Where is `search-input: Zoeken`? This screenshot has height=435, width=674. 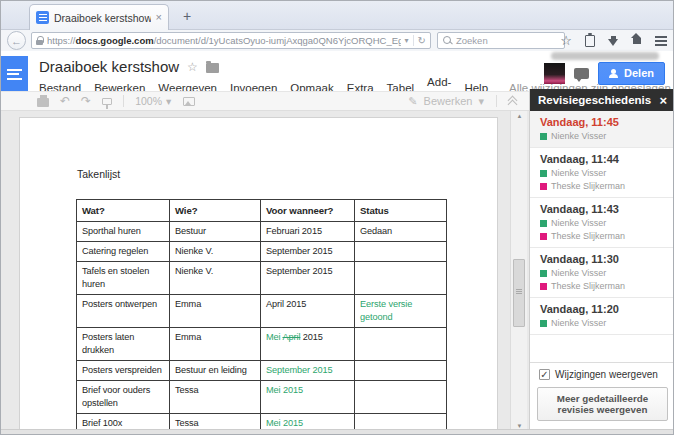
search-input: Zoeken is located at coordinates (501, 40).